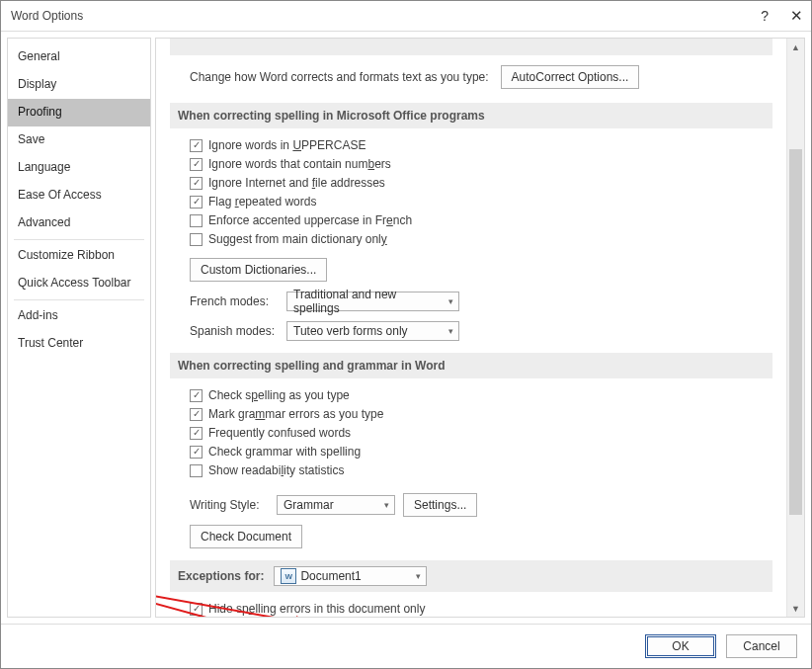  I want to click on close-icon: ✕, so click(796, 16).